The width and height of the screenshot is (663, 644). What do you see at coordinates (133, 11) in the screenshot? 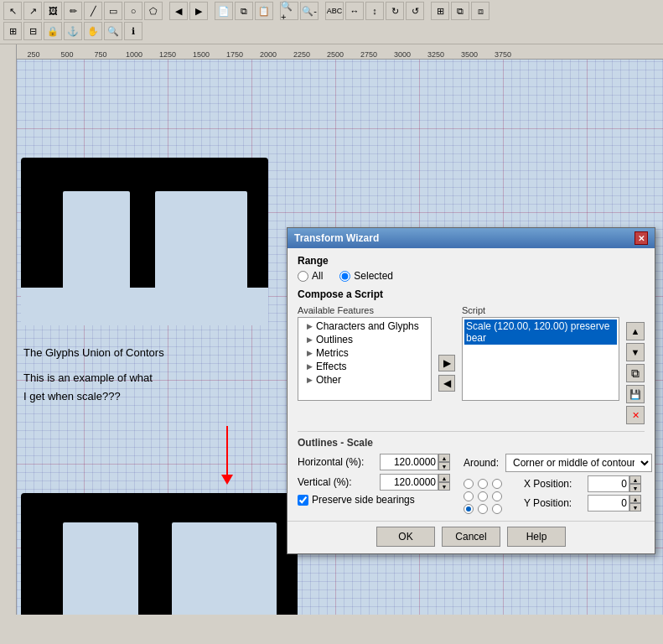
I see `ellipse-tool: ○` at bounding box center [133, 11].